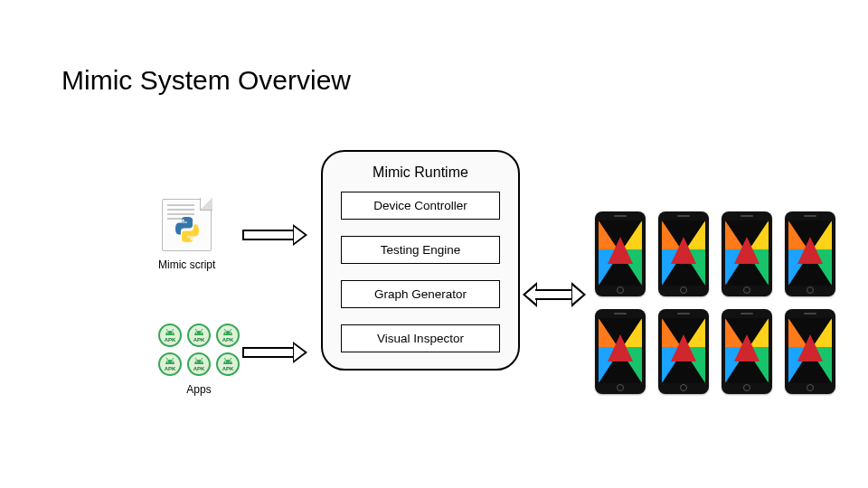  What do you see at coordinates (420, 260) in the screenshot?
I see `mimic-runtime-box: Mimic Runtime Device Controller Testing …` at bounding box center [420, 260].